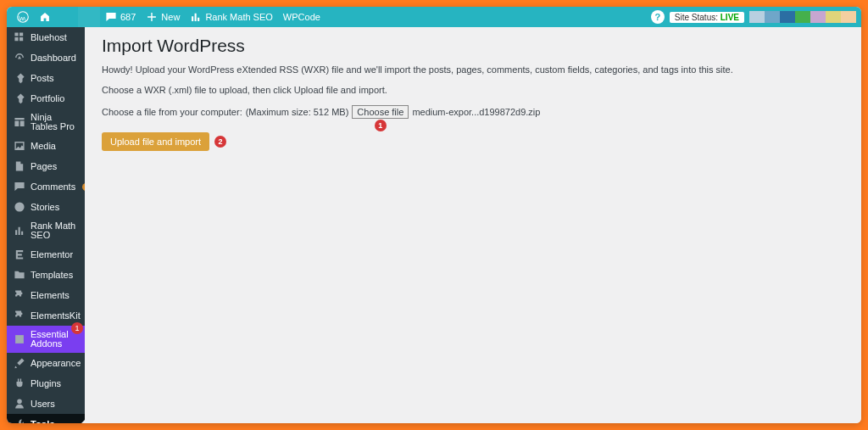 This screenshot has height=430, width=868. Describe the element at coordinates (120, 17) in the screenshot. I see `comments-link: 687` at that location.